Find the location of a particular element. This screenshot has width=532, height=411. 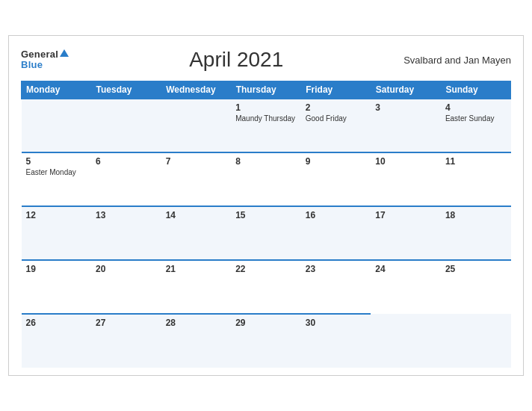

calendar-cell: 16 is located at coordinates (336, 233).